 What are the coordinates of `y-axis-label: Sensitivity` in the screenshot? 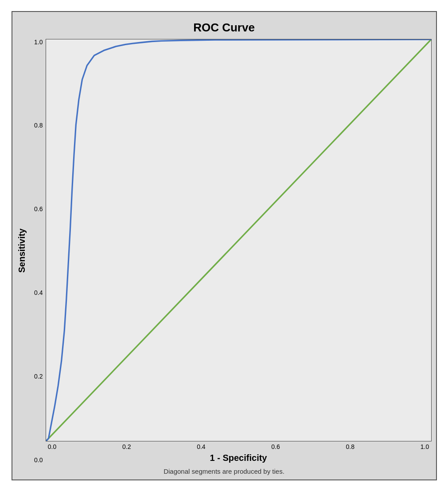 It's located at (22, 251).